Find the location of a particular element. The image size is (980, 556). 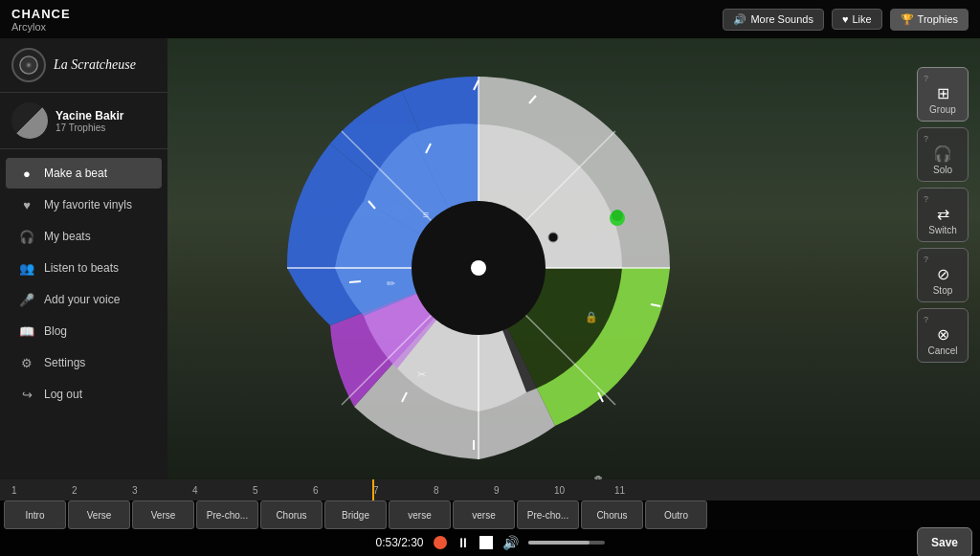

trophies-button: 🏆 Trophies is located at coordinates (929, 19).